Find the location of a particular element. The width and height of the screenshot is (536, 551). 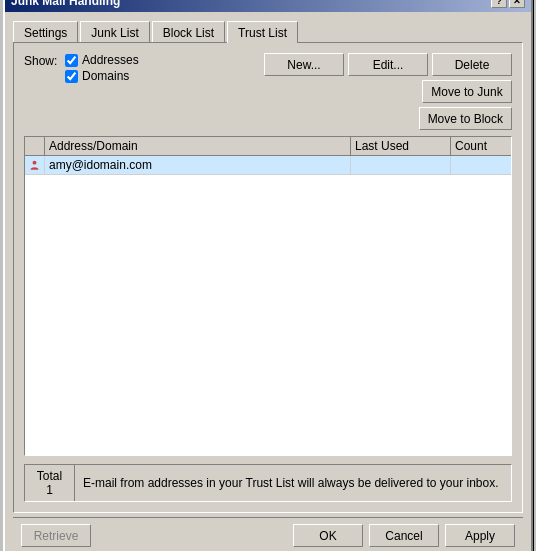

tab-bar: Settings Junk List Block List Trust List is located at coordinates (268, 31).